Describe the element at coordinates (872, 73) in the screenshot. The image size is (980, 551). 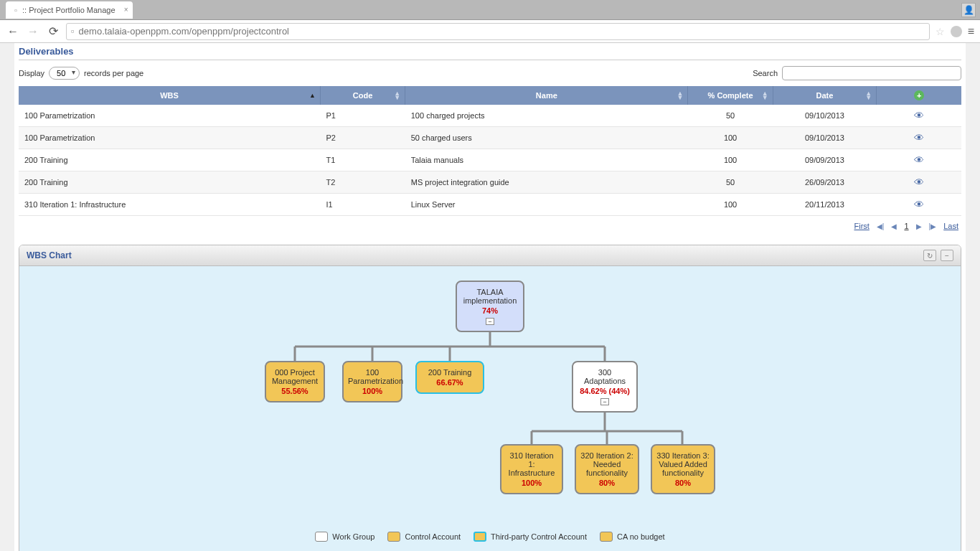
I see `search-input` at that location.